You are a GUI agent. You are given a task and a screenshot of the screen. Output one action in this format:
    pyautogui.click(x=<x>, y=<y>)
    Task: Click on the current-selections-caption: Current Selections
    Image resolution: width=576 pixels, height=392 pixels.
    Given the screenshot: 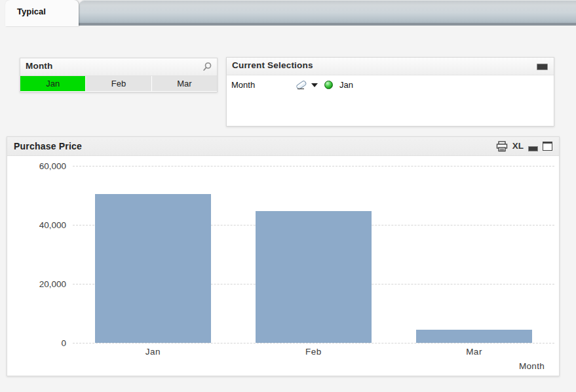 What is the action you would take?
    pyautogui.click(x=391, y=67)
    